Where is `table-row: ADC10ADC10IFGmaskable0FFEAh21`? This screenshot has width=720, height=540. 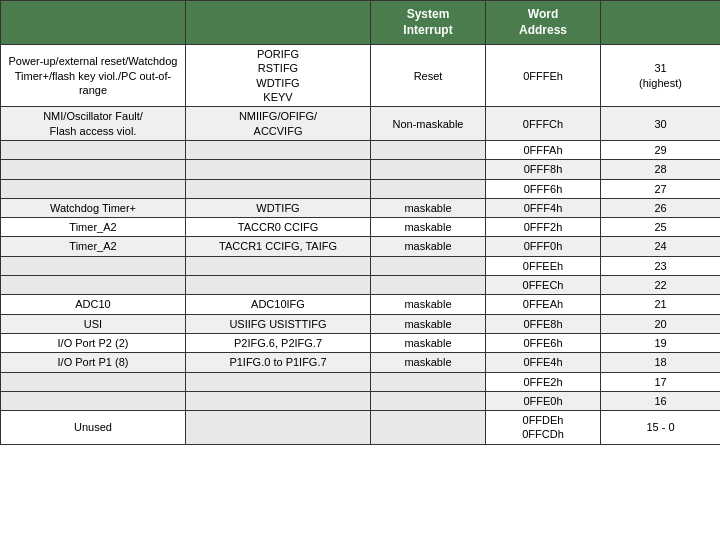
table-row: ADC10ADC10IFGmaskable0FFEAh21 is located at coordinates (361, 304).